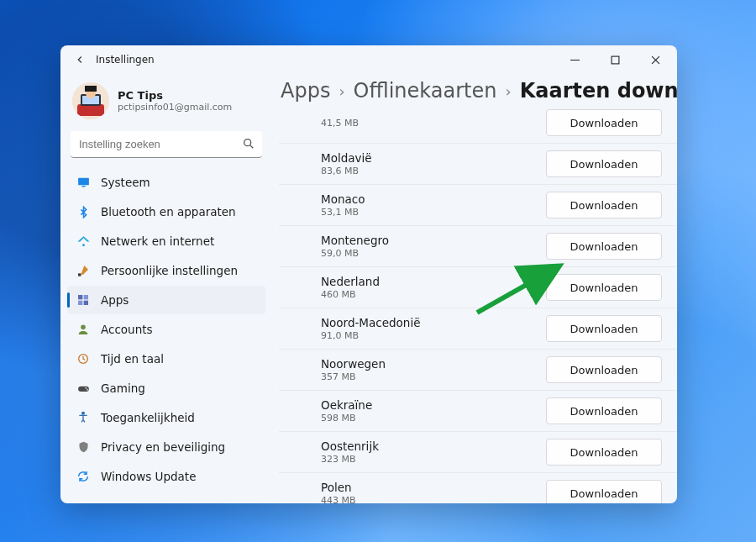 This screenshot has height=542, width=756. What do you see at coordinates (478, 165) in the screenshot?
I see `map-row: Moldavië83,6 MBDownloaden` at bounding box center [478, 165].